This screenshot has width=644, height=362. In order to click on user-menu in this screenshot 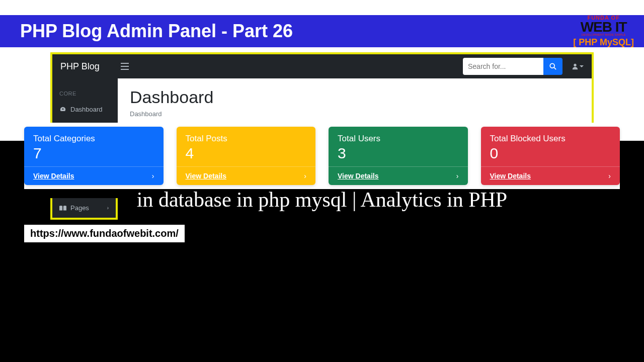, I will do `click(578, 66)`.